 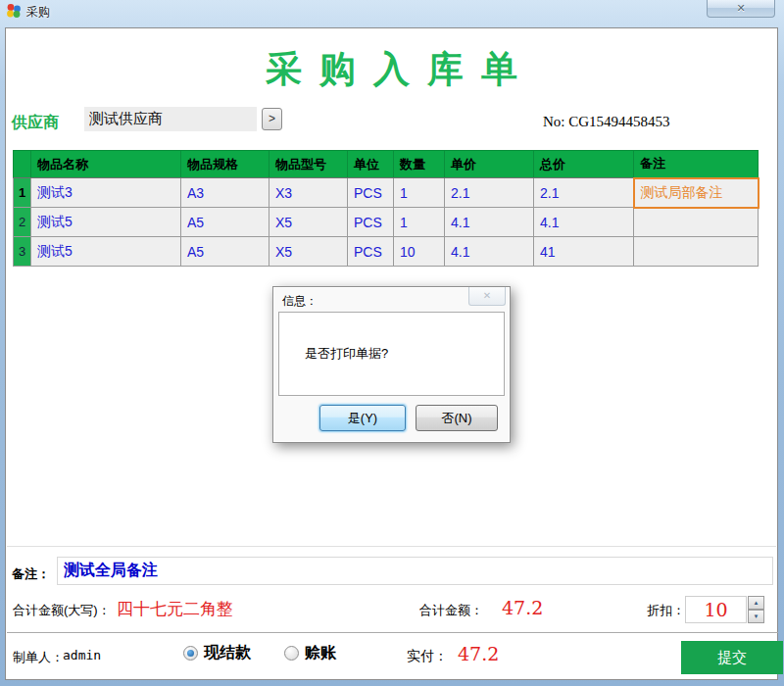 What do you see at coordinates (490, 193) in the screenshot?
I see `cell-price: 2.1` at bounding box center [490, 193].